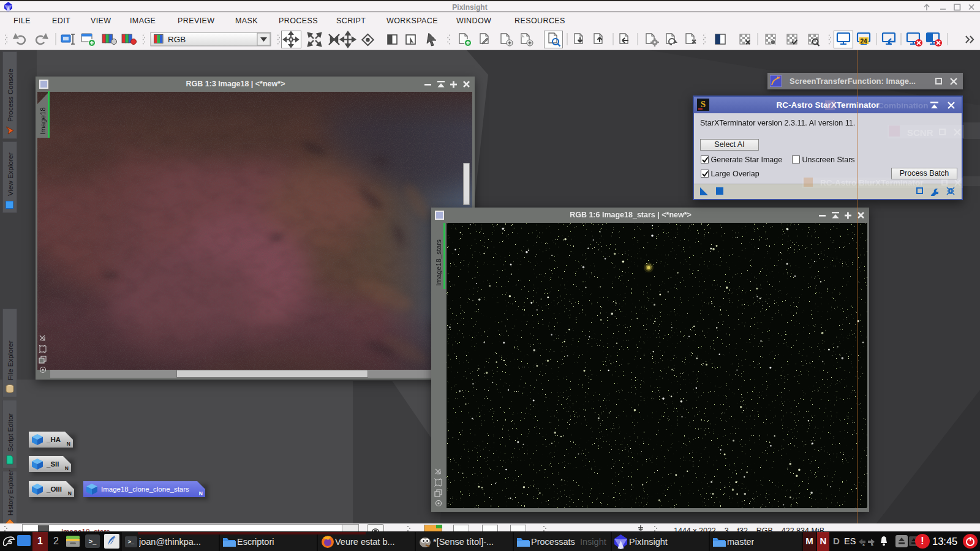 This screenshot has width=980, height=551. Describe the element at coordinates (864, 42) in the screenshot. I see `svg-text: 24` at that location.